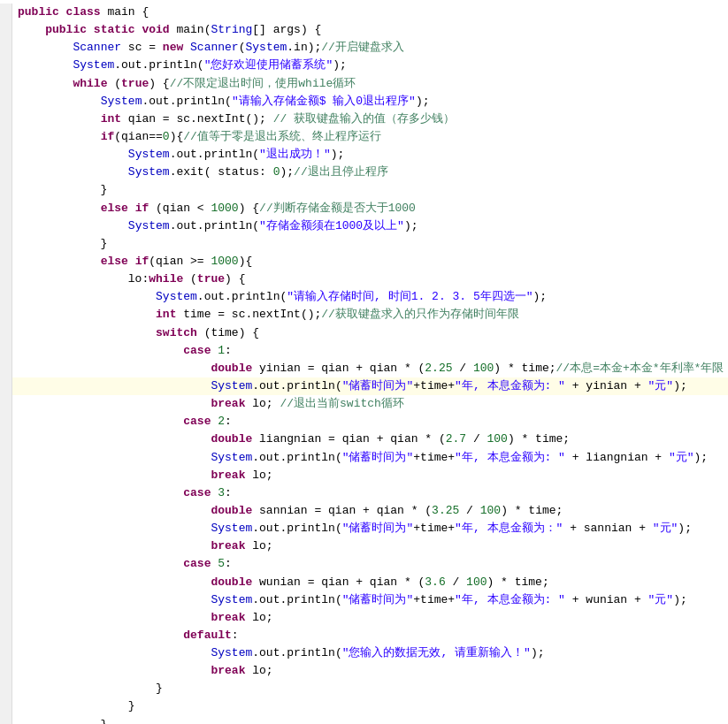  I want to click on line-content-6: System.out.println("请输入存储金额$ 输入0退出程序");, so click(370, 102).